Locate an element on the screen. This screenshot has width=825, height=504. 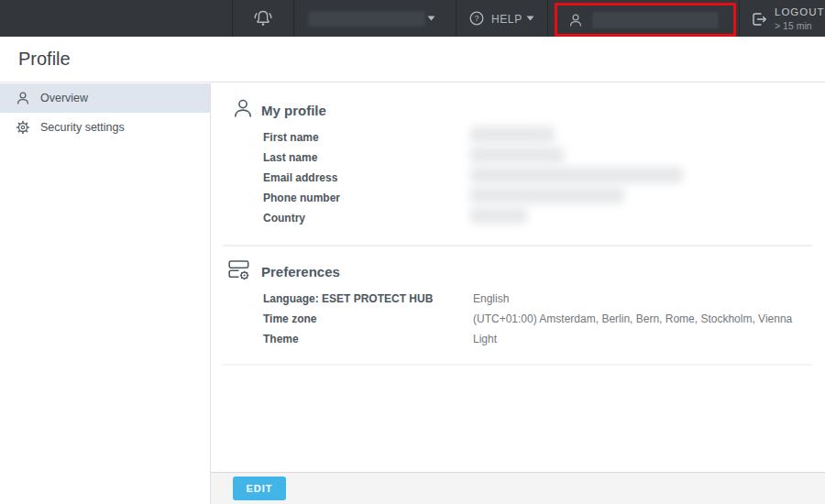
logout-label: LOGOUT is located at coordinates (799, 13).